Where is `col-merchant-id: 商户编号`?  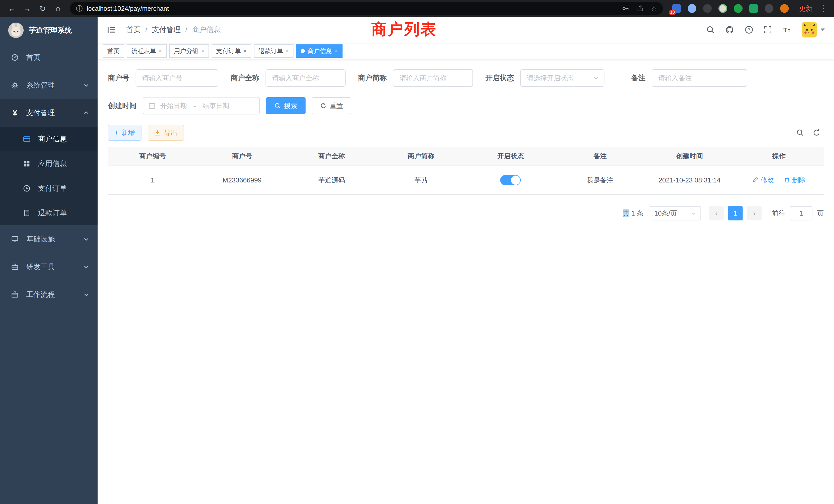
col-merchant-id: 商户编号 is located at coordinates (153, 156).